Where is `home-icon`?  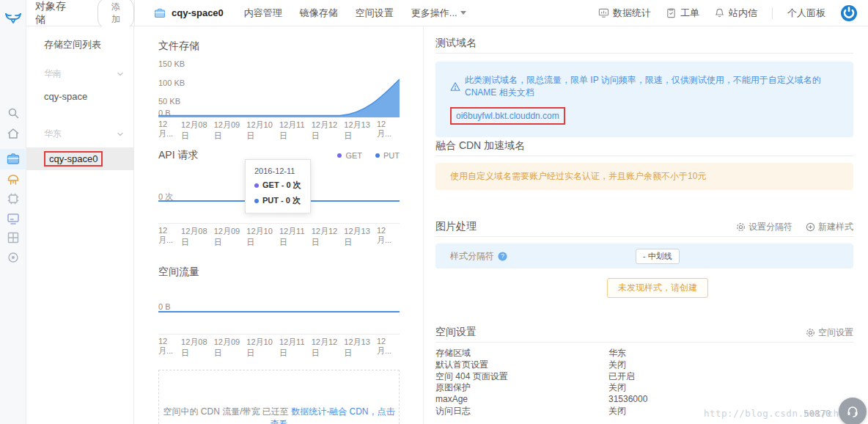 home-icon is located at coordinates (13, 134).